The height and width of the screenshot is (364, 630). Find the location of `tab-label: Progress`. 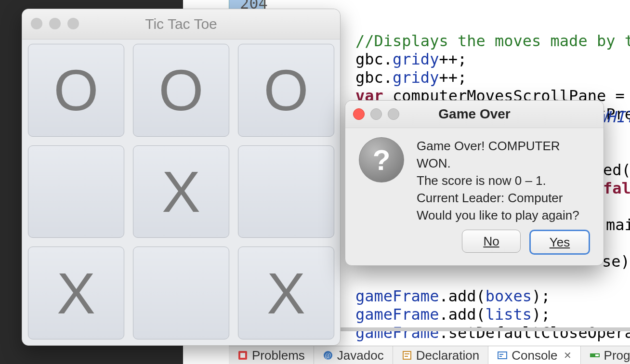

tab-label: Progress is located at coordinates (617, 355).